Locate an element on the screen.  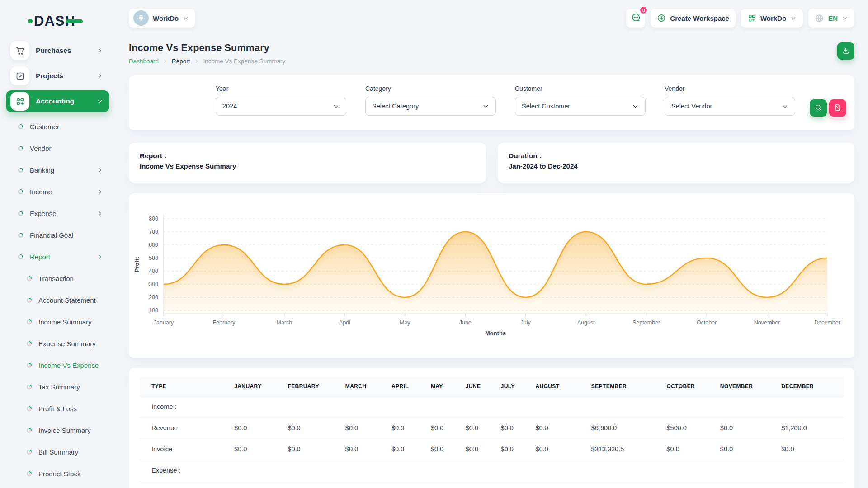
svg-text: 700 is located at coordinates (154, 232).